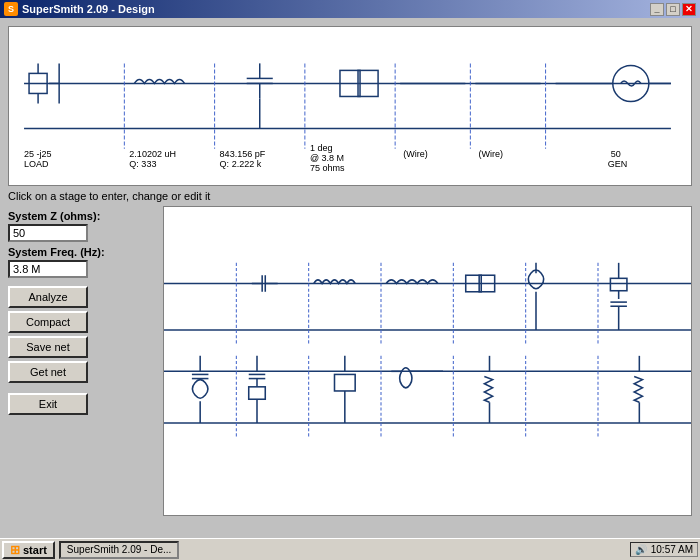 The height and width of the screenshot is (560, 700). I want to click on compact-button: Compact, so click(48, 322).